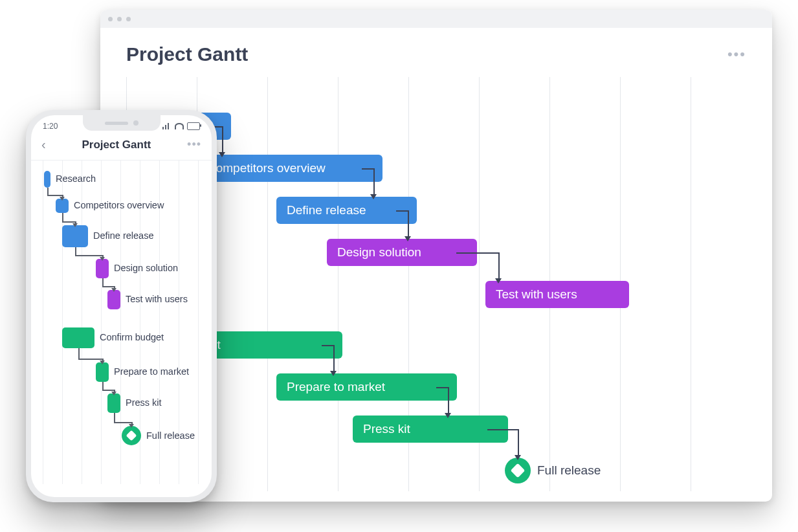  What do you see at coordinates (110, 19) in the screenshot?
I see `window-control-close` at bounding box center [110, 19].